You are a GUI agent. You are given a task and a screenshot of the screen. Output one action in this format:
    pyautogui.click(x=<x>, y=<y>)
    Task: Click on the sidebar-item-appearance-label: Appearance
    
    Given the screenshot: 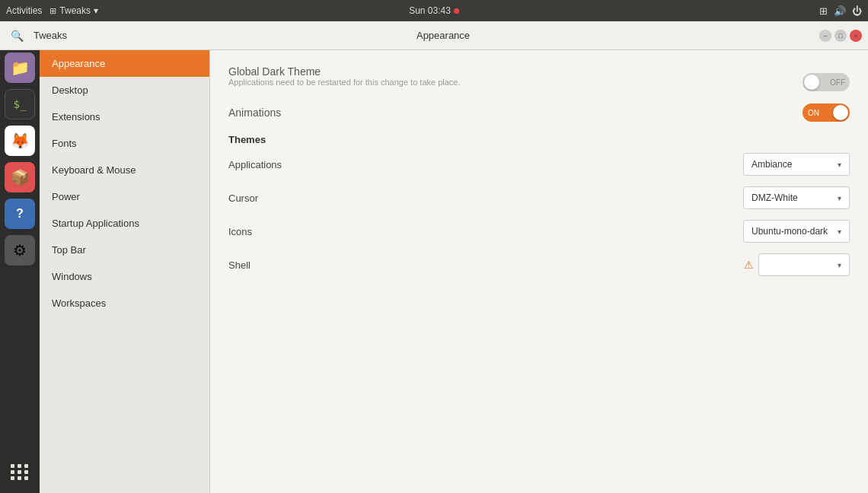 What is the action you would take?
    pyautogui.click(x=78, y=64)
    